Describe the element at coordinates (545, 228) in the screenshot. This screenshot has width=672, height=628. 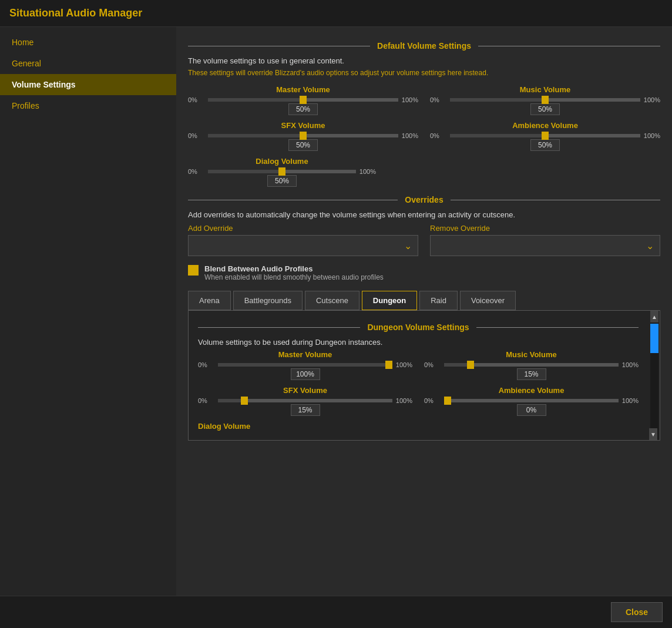
I see `remove-override-label: Remove Override` at that location.